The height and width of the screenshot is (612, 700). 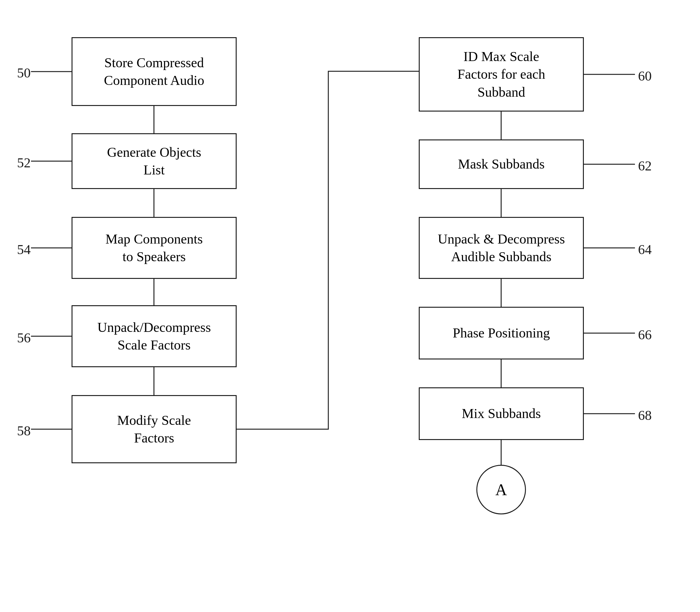 What do you see at coordinates (645, 250) in the screenshot?
I see `label-64: 64` at bounding box center [645, 250].